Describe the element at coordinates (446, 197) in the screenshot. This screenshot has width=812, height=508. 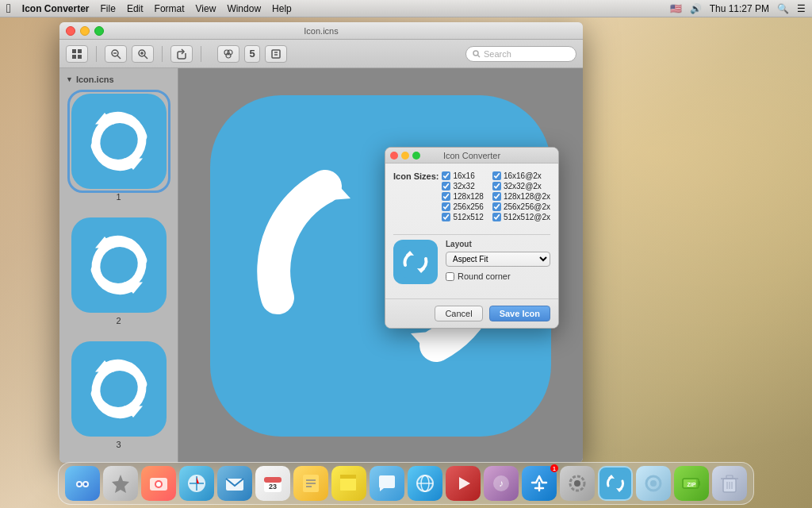
I see `size-128x128-checkbox` at that location.